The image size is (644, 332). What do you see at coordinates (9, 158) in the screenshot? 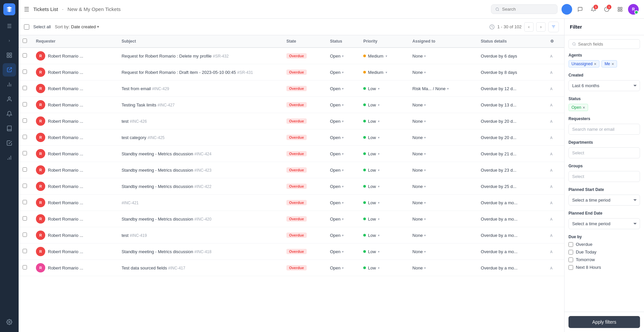
I see `sidebar-item-reports` at bounding box center [9, 158].